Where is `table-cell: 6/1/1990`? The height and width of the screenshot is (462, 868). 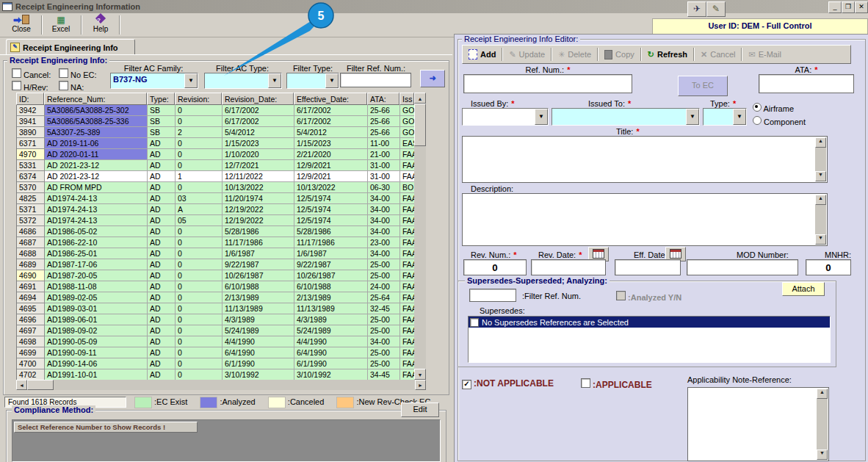
table-cell: 6/1/1990 is located at coordinates (331, 364).